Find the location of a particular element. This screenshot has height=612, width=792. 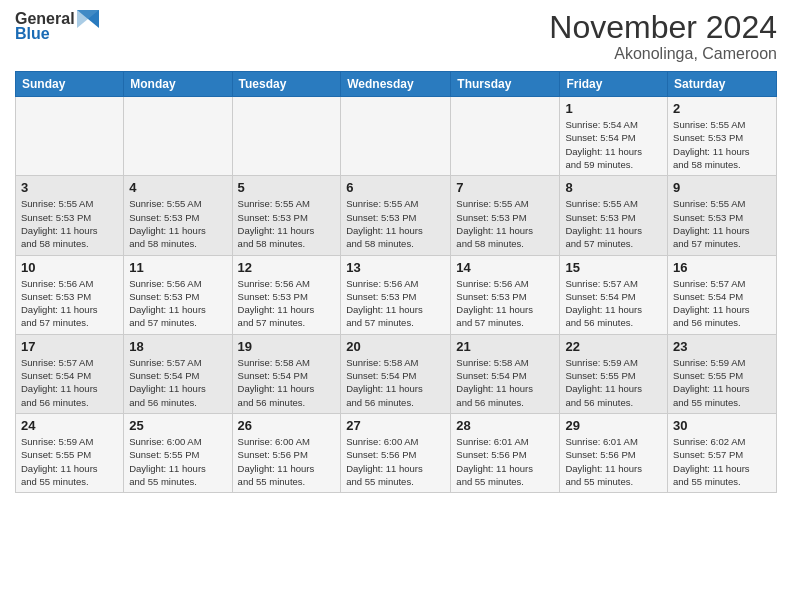

calendar-cell: 19Sunrise: 5:58 AM Sunset: 5:54 PM Dayli… is located at coordinates (286, 374).